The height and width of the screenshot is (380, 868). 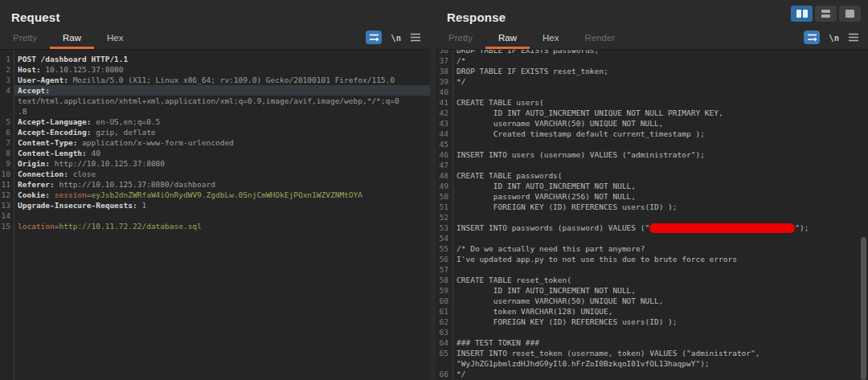 What do you see at coordinates (652, 259) in the screenshot?
I see `code-line: 56I've updated app.py to not use this du…` at bounding box center [652, 259].